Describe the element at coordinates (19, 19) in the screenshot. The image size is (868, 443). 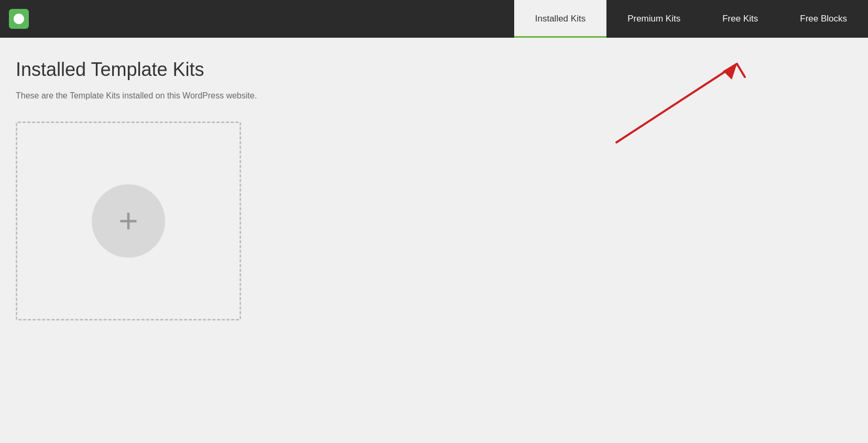
I see `logo-icon` at that location.